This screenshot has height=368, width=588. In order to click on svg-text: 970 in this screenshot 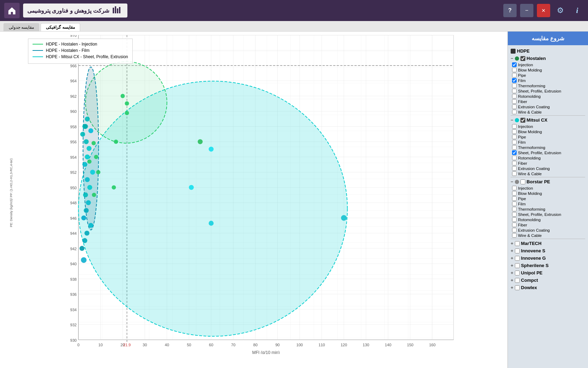, I will do `click(74, 36)`.